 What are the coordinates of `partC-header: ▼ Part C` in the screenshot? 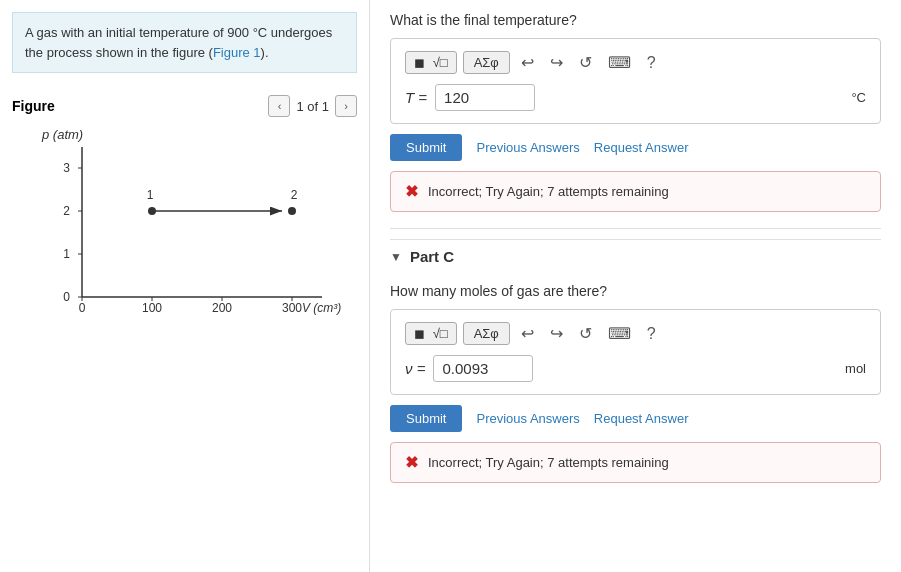 It's located at (636, 256).